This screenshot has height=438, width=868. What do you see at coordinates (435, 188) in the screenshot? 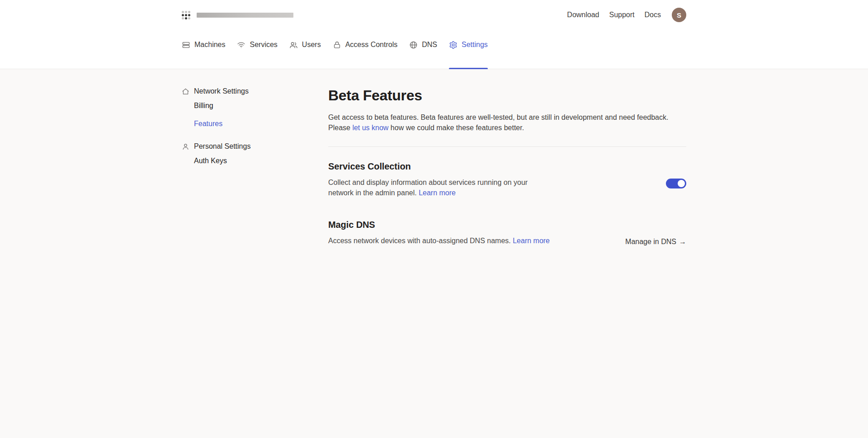
I see `feature-description: Collect and display information about se…` at bounding box center [435, 188].